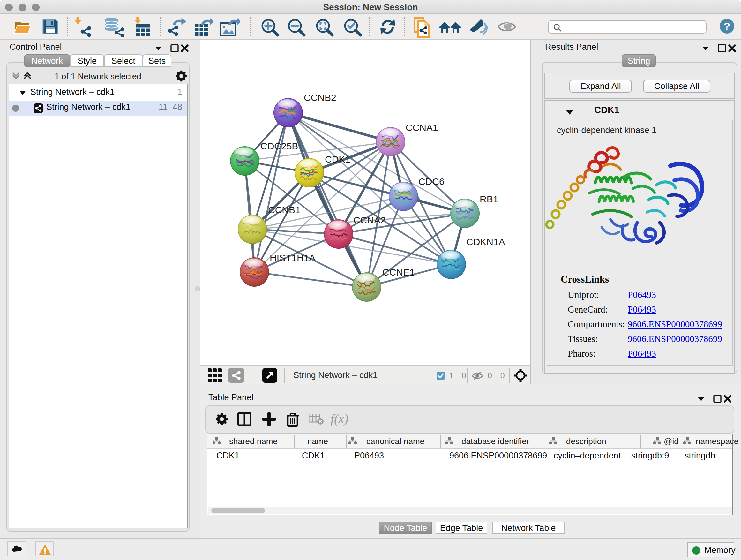  Describe the element at coordinates (422, 127) in the screenshot. I see `svg-text: CCNA1` at that location.